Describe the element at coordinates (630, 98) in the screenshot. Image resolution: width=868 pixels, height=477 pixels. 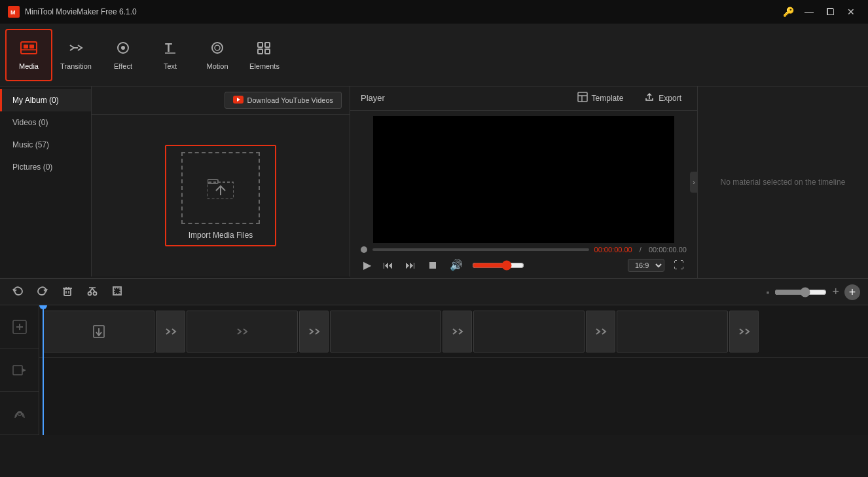
I see `player-header-right: Template Export` at that location.